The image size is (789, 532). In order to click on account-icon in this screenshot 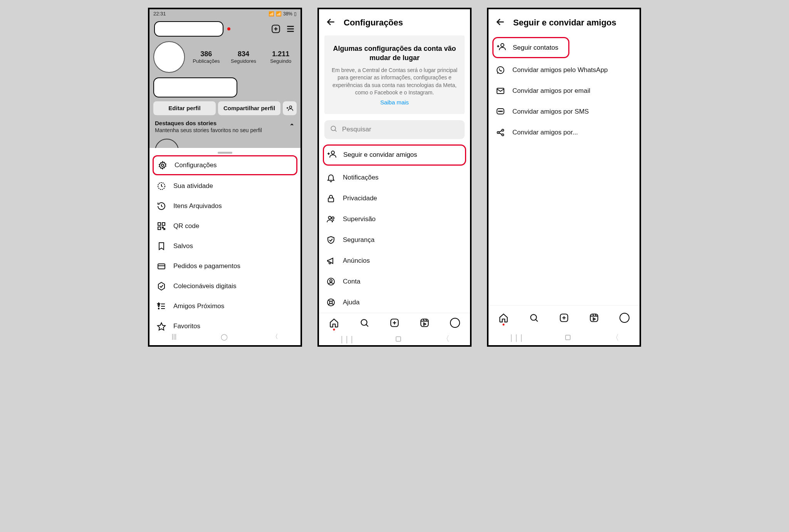, I will do `click(331, 282)`.